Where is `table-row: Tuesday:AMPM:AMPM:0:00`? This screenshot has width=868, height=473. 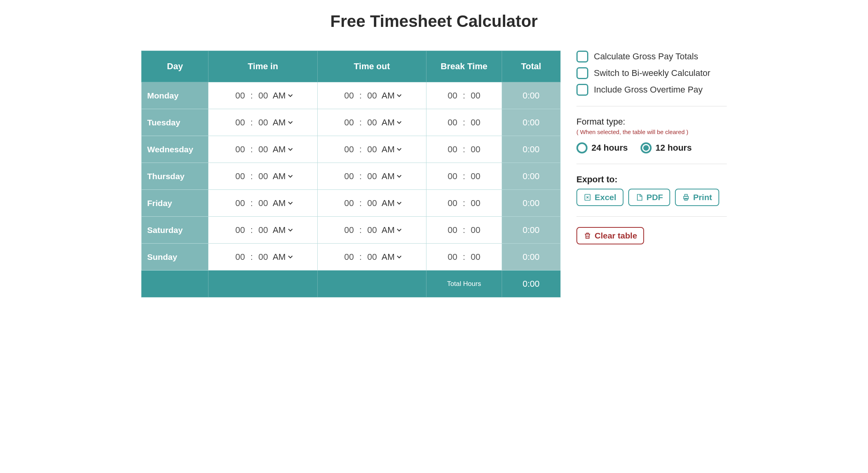 table-row: Tuesday:AMPM:AMPM:0:00 is located at coordinates (351, 123).